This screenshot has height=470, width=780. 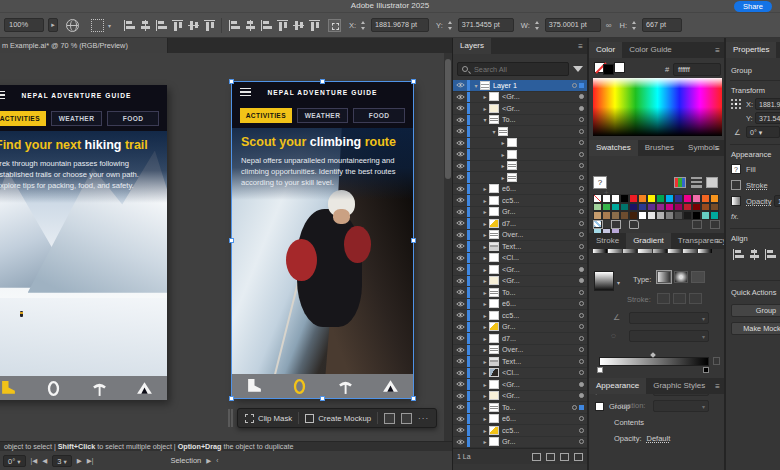 What do you see at coordinates (715, 224) in the screenshot?
I see `delete-swatch-icon` at bounding box center [715, 224].